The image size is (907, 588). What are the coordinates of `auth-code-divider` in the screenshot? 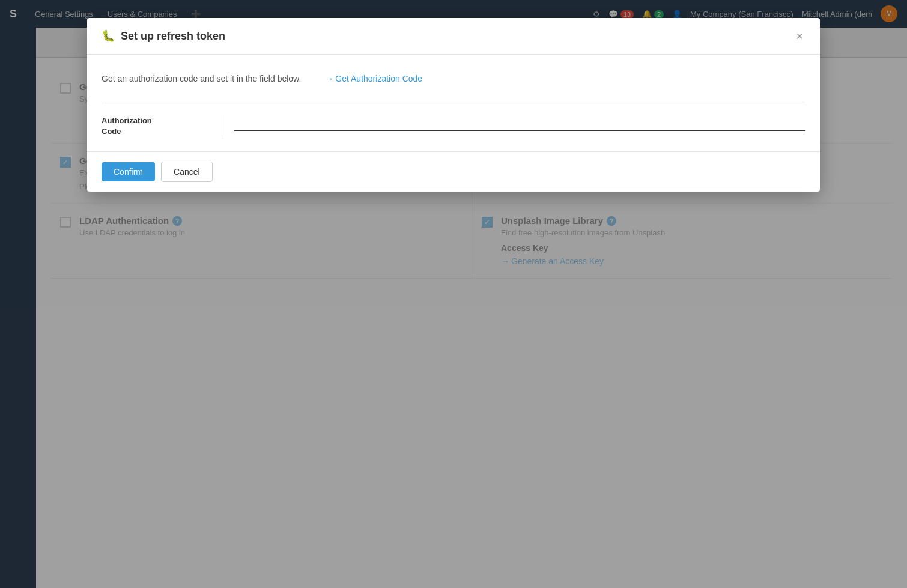 It's located at (222, 126).